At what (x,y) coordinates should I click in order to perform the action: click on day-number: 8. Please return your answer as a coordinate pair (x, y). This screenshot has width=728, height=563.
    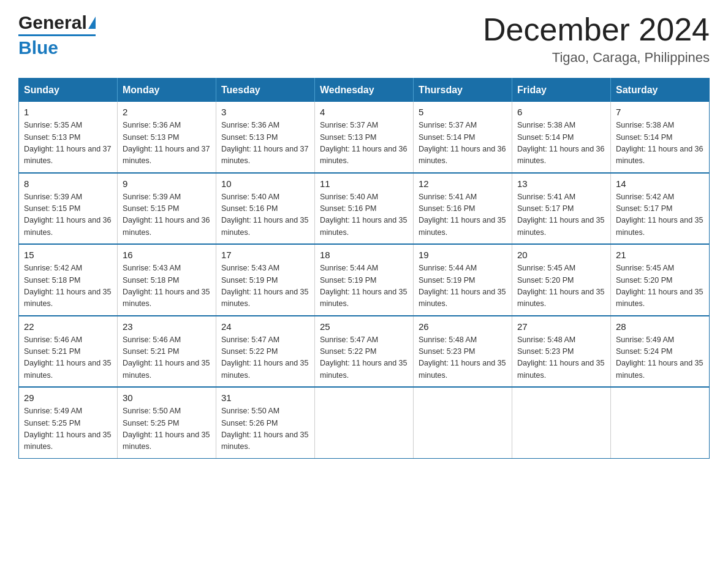
    Looking at the image, I should click on (68, 184).